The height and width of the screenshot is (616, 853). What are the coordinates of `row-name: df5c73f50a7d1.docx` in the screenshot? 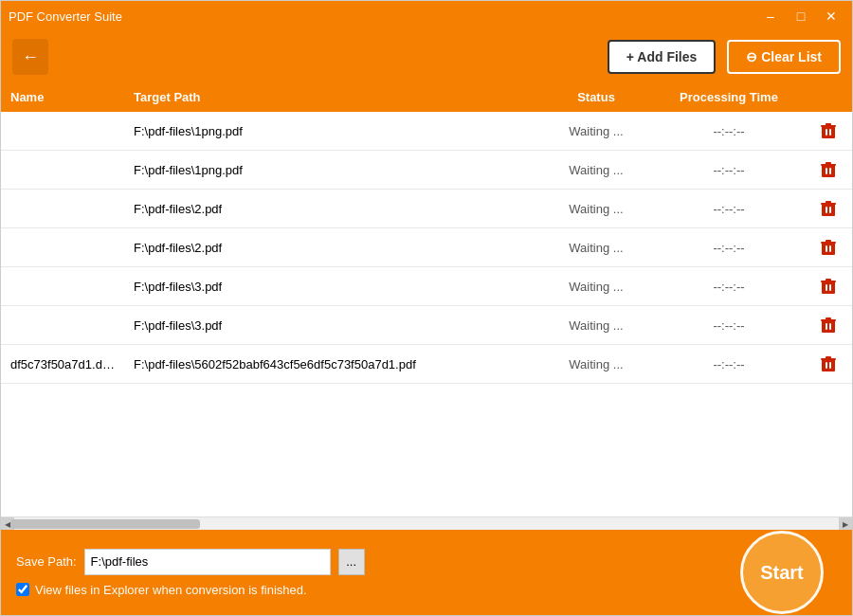 It's located at (63, 364).